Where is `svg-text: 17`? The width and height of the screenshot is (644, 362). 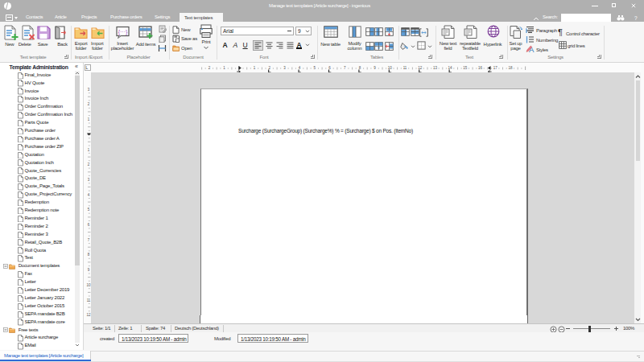
svg-text: 17 is located at coordinates (496, 68).